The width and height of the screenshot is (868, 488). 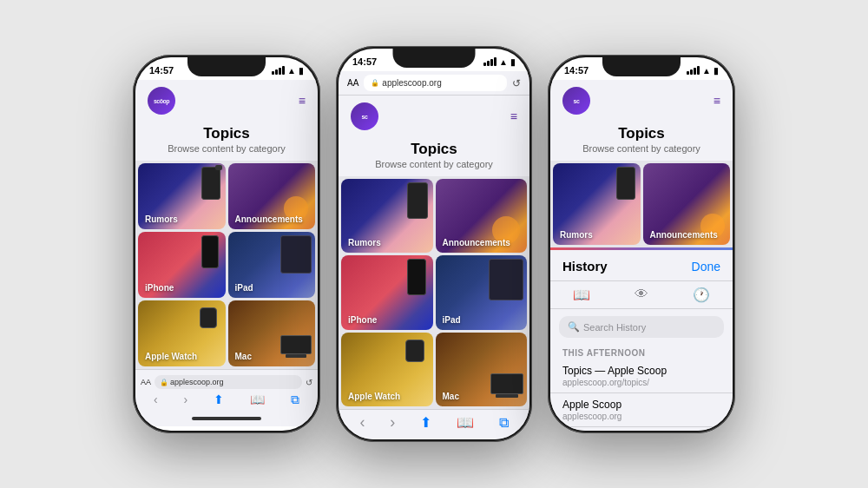 What do you see at coordinates (641, 141) in the screenshot?
I see `page-title-section-3: Topics Browse content by category` at bounding box center [641, 141].